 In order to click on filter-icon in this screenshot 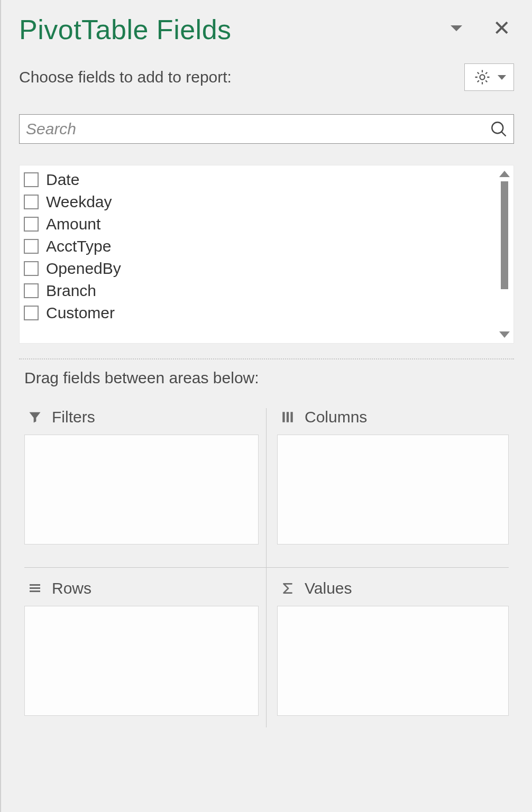, I will do `click(35, 417)`.